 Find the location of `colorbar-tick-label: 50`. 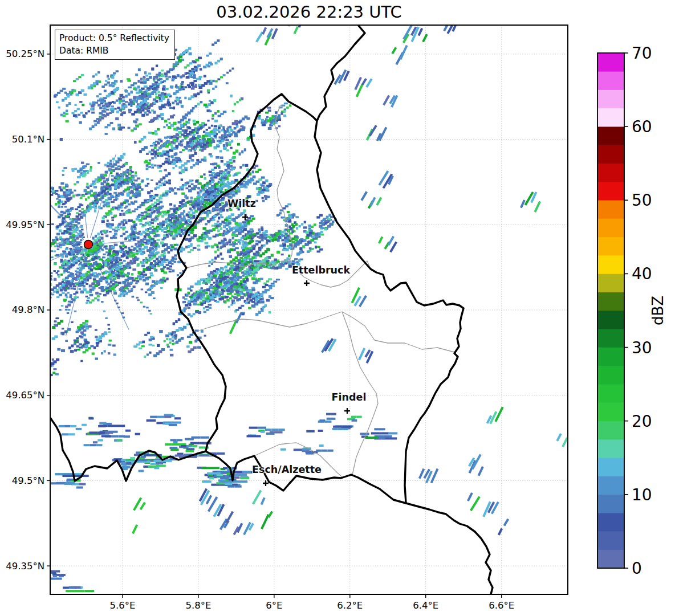

colorbar-tick-label: 50 is located at coordinates (642, 201).